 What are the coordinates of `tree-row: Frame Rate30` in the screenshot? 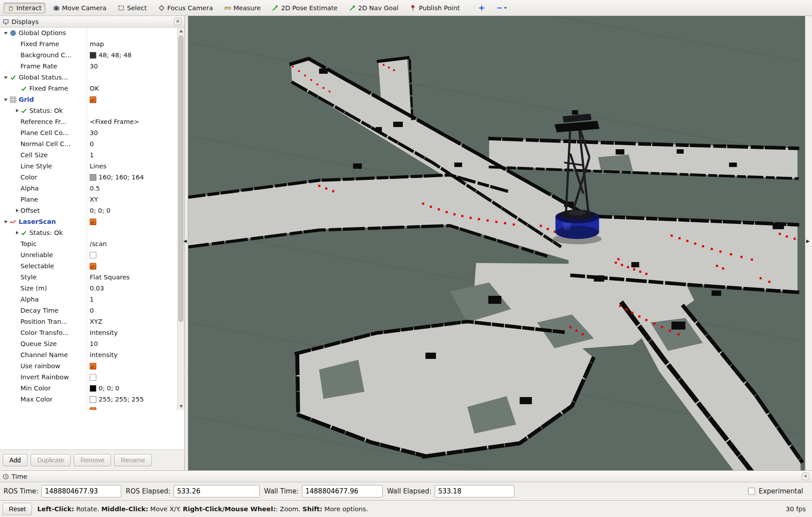 It's located at (92, 67).